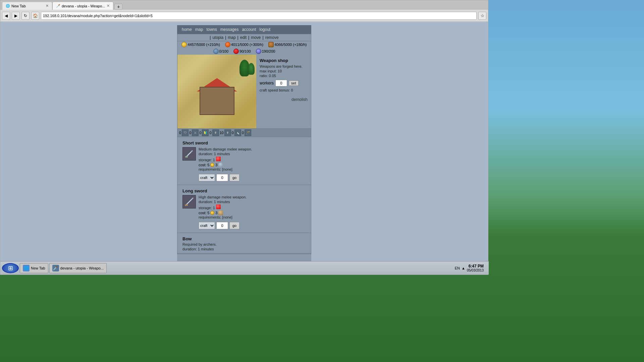 This screenshot has width=644, height=362. I want to click on mana-resource: 190/200, so click(266, 51).